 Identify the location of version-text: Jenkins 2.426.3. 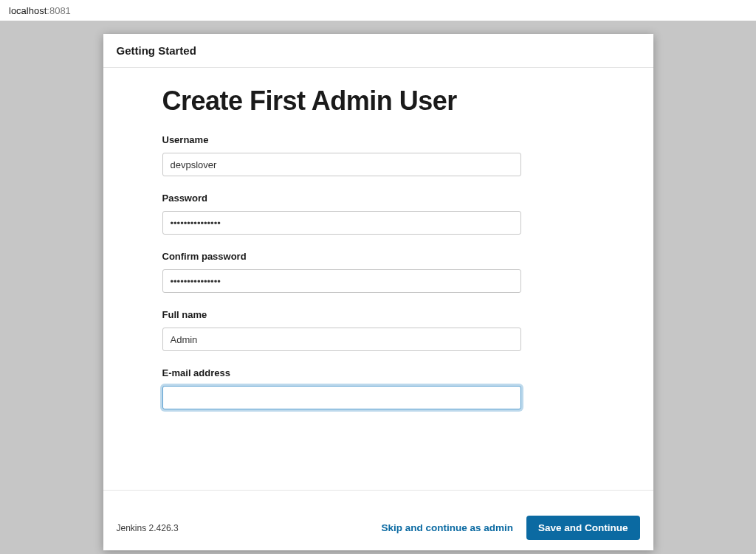
(148, 528).